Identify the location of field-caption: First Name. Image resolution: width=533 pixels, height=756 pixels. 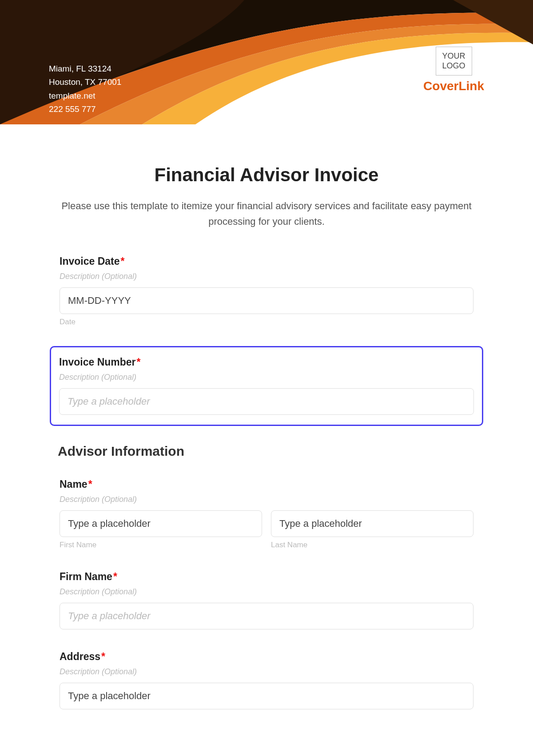
(161, 545).